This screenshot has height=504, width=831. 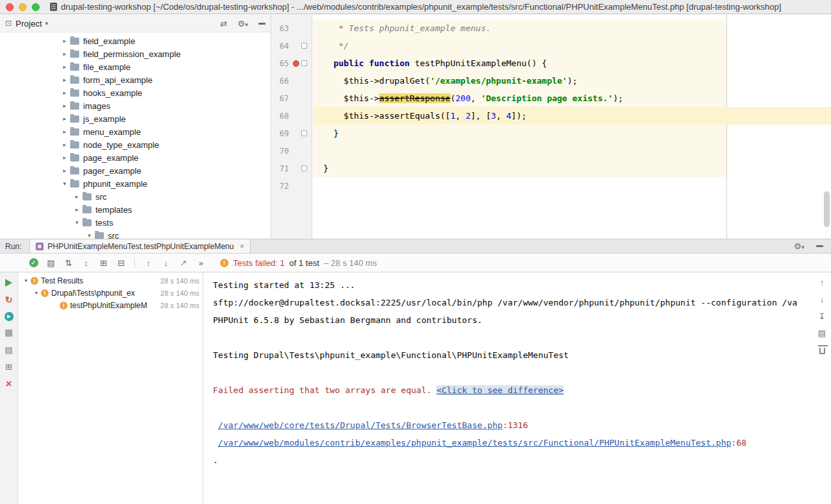 What do you see at coordinates (822, 333) in the screenshot?
I see `print-button: ▤` at bounding box center [822, 333].